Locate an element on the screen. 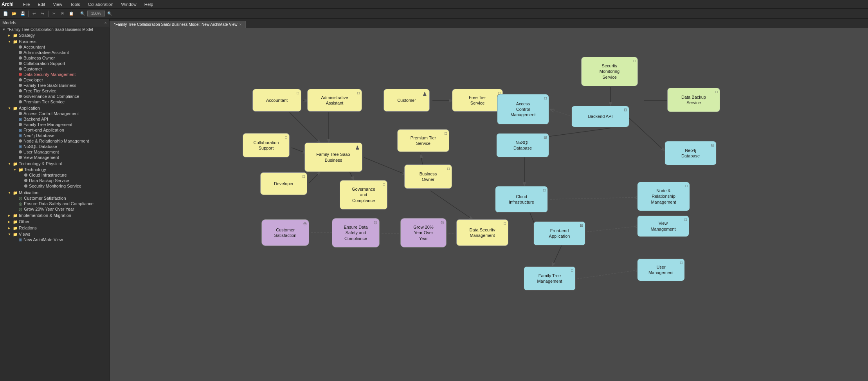 The image size is (868, 381). leaf-developer: Developer is located at coordinates (60, 80).